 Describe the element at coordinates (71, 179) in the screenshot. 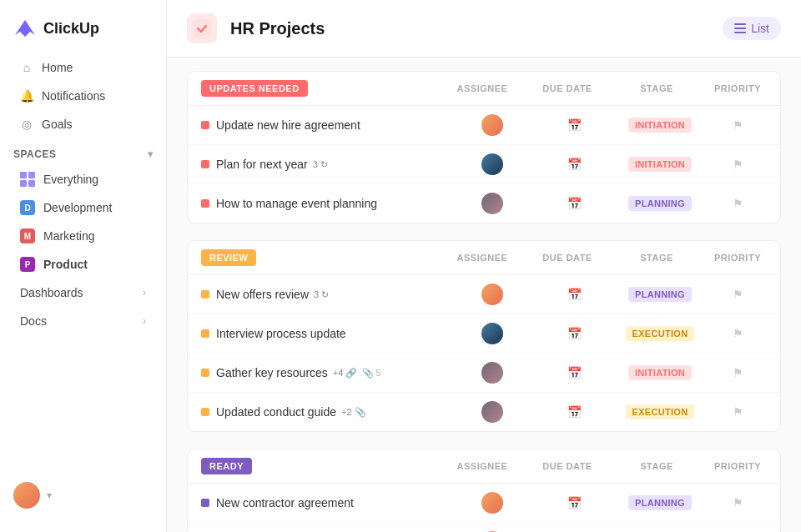

I see `sidebar-item-everything-label: Everything` at that location.